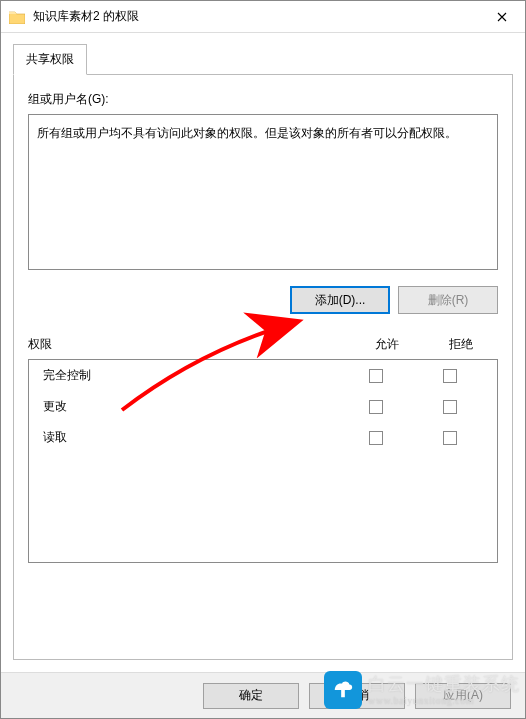 This screenshot has width=526, height=719. Describe the element at coordinates (50, 60) in the screenshot. I see `tab-share-permissions: 共享权限` at that location.